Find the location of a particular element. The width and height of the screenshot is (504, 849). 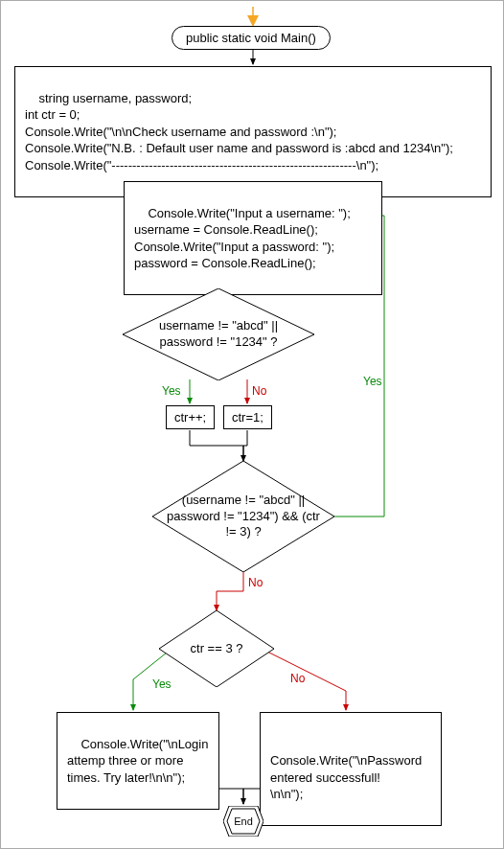

start-label: public static void Main() is located at coordinates (251, 38).